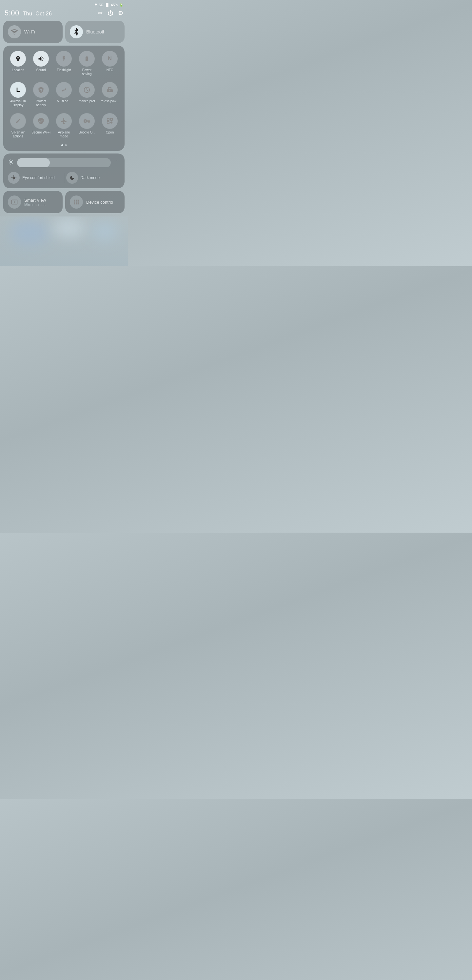  What do you see at coordinates (28, 13) in the screenshot?
I see `time-date: 5:00 Thu, Oct 26` at bounding box center [28, 13].